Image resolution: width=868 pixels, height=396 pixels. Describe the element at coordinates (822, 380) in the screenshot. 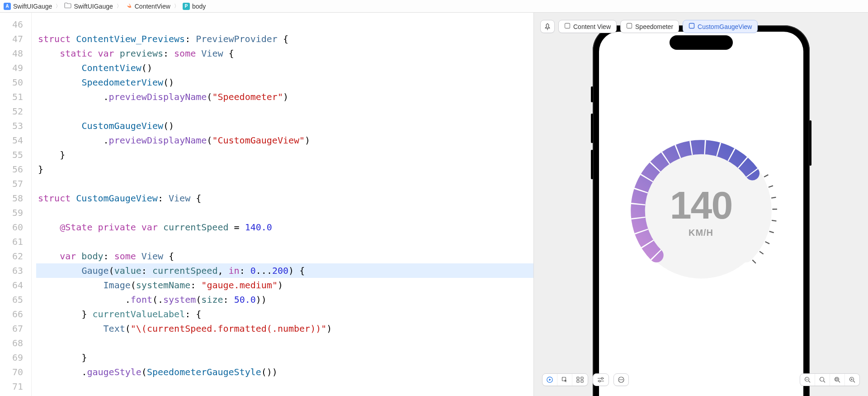

I see `magnify-icon` at that location.